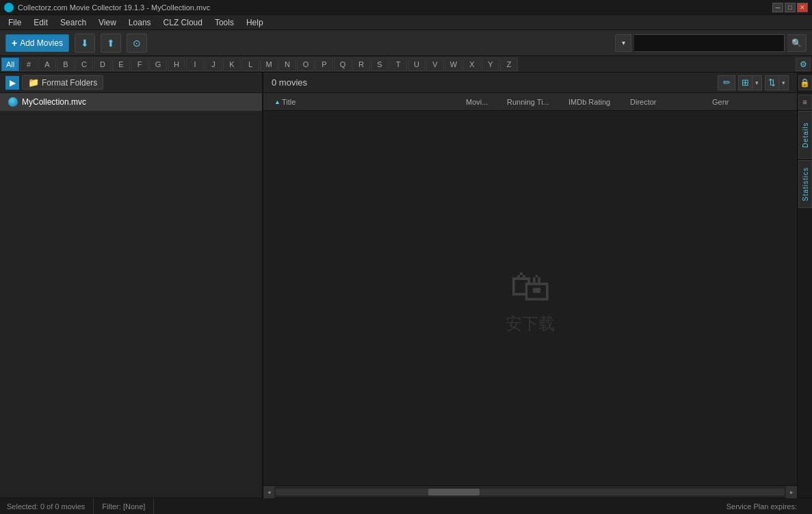 The height and width of the screenshot is (514, 812). I want to click on alpha-y: Y, so click(490, 64).